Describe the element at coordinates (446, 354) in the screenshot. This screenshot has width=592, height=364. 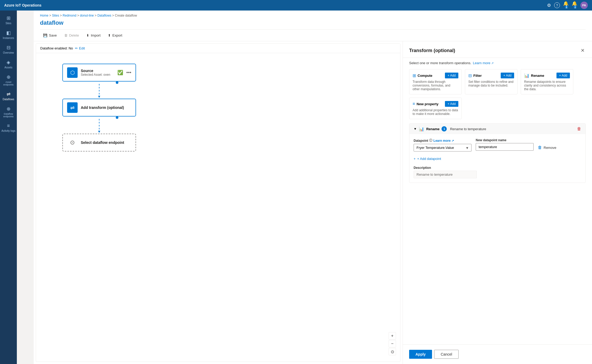
I see `cancel-button: Cancel` at that location.